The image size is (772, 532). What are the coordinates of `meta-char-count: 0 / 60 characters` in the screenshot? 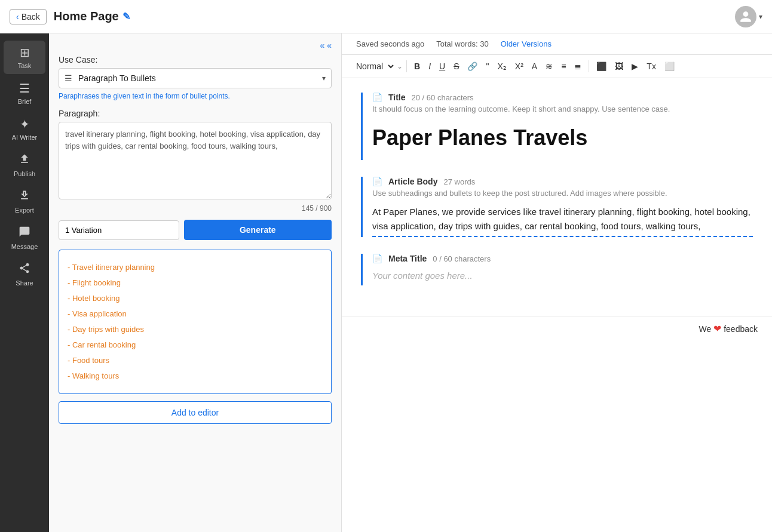 It's located at (461, 259).